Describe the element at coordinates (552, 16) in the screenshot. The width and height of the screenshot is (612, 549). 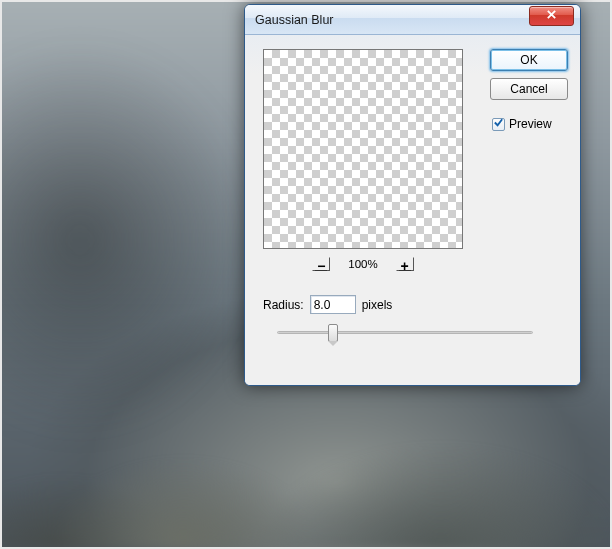
I see `close-button` at that location.